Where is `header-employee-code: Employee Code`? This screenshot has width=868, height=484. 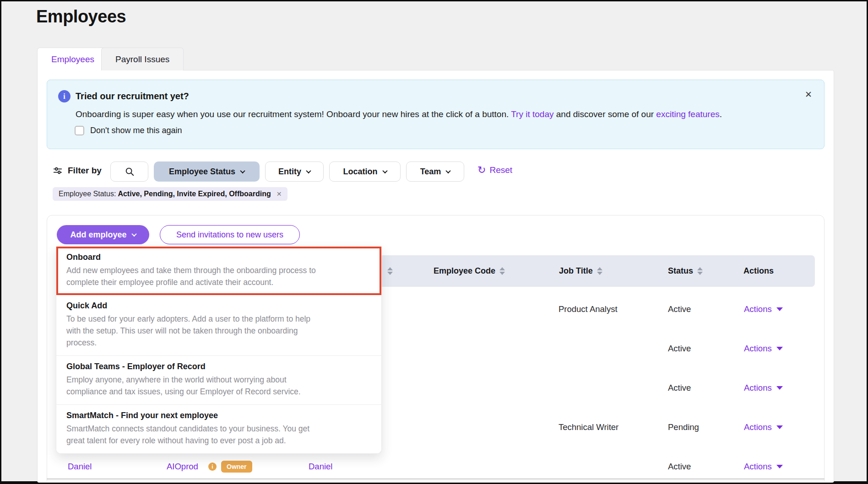 header-employee-code: Employee Code is located at coordinates (469, 271).